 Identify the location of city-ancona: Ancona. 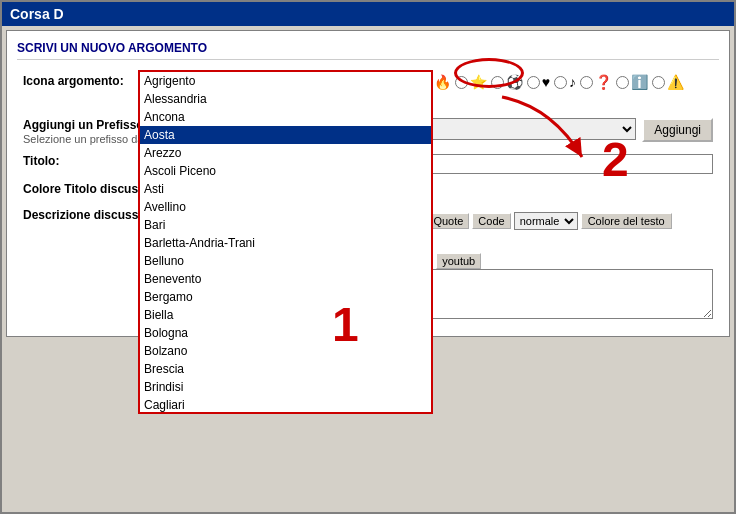
(286, 117).